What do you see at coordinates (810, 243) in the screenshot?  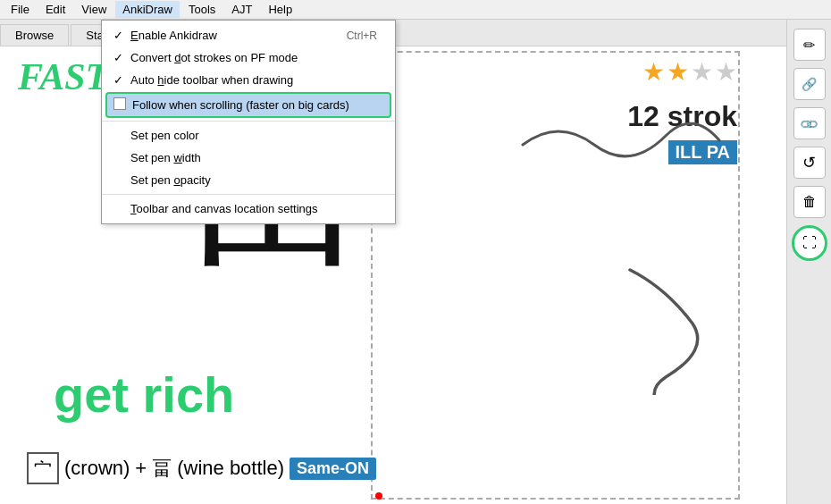 I see `expand-icon: ⛶` at bounding box center [810, 243].